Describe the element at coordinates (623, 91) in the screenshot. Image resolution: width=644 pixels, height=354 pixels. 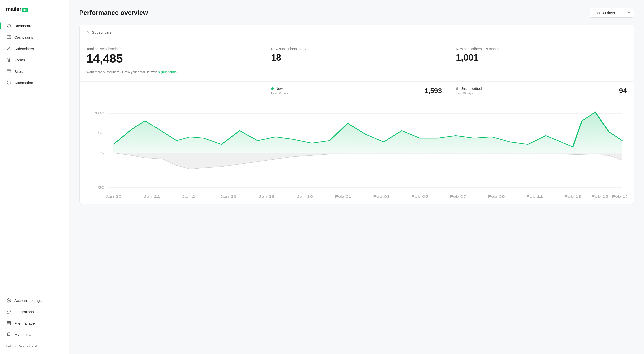
I see `unsub-value: 94` at that location.